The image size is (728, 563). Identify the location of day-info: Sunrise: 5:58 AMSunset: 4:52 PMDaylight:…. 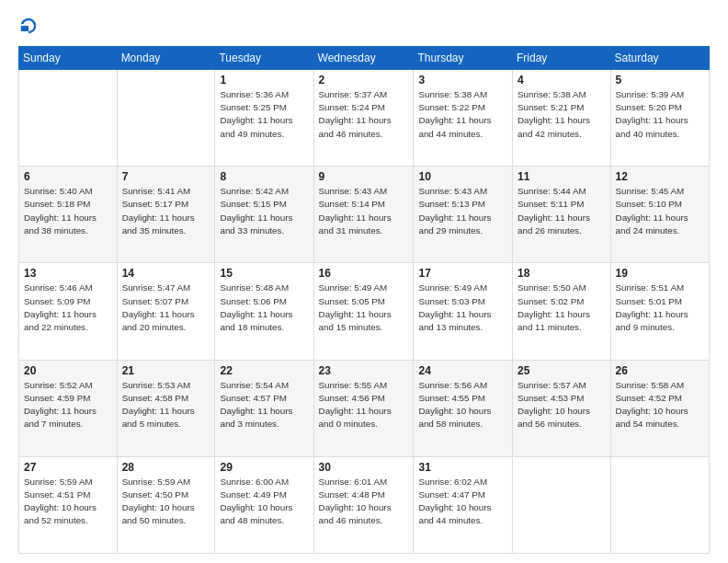
(660, 405).